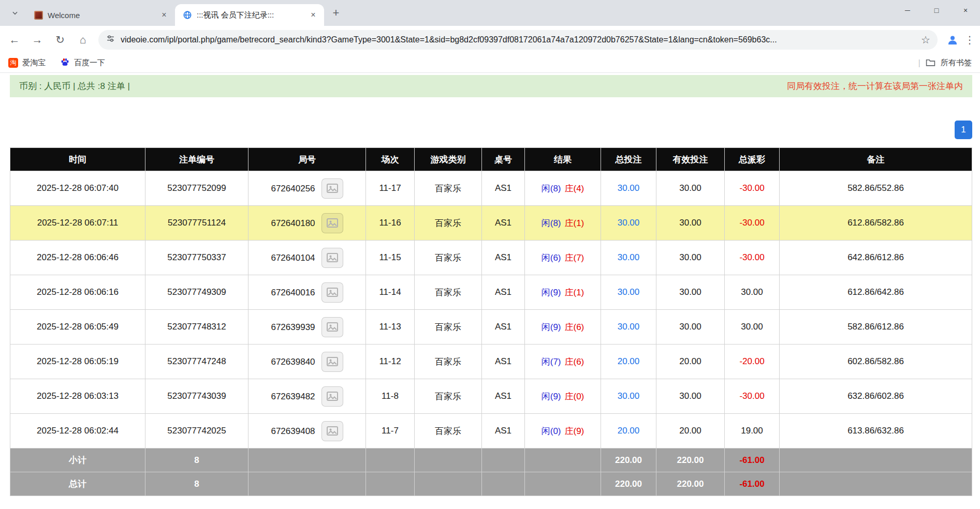 The width and height of the screenshot is (980, 509). I want to click on cell-round: 672639840, so click(308, 362).